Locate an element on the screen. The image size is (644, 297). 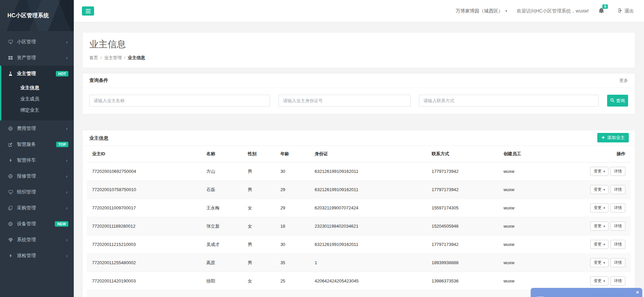
sidebar-group-9: 设备管理NEW is located at coordinates (37, 224).